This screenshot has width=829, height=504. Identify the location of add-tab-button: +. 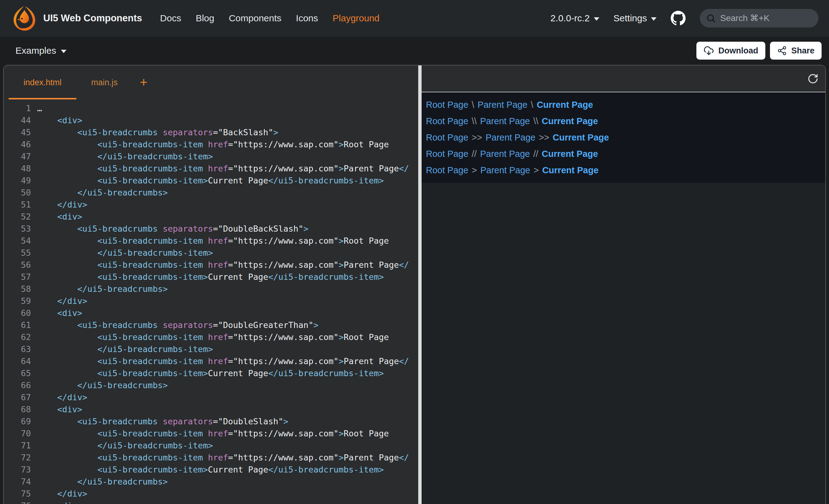
(144, 83).